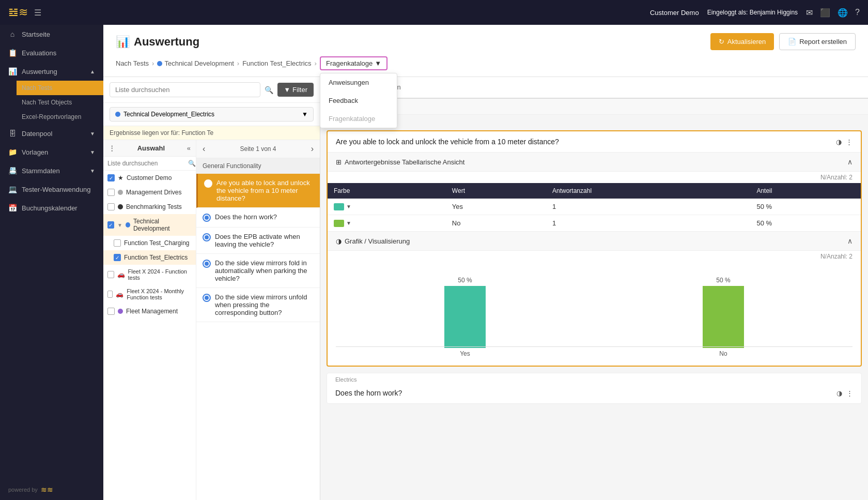  I want to click on pie-chart-icon-2: ◑, so click(839, 393).